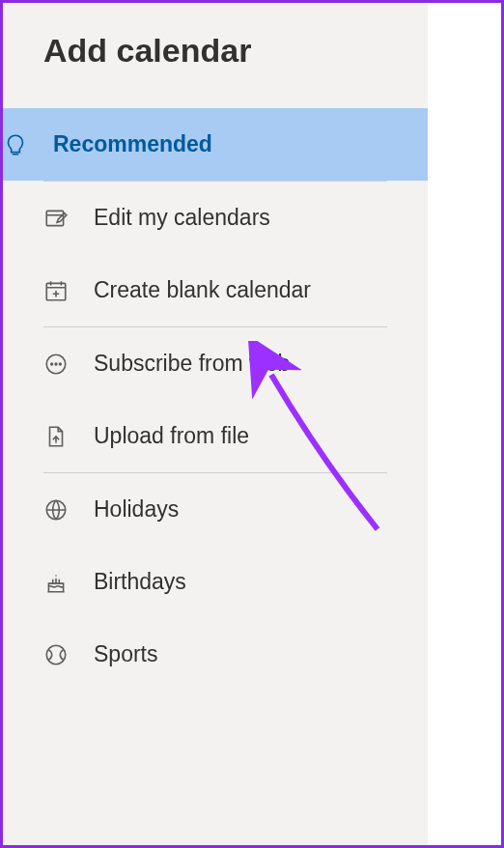  What do you see at coordinates (215, 400) in the screenshot?
I see `menu-group-import: Subscribe from web Upload from file` at bounding box center [215, 400].